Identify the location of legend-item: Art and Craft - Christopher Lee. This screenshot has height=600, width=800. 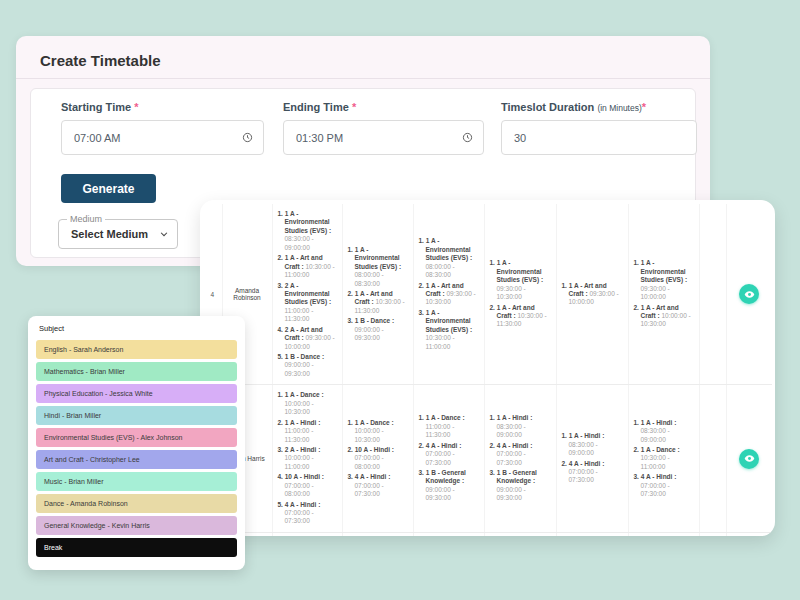
(136, 460).